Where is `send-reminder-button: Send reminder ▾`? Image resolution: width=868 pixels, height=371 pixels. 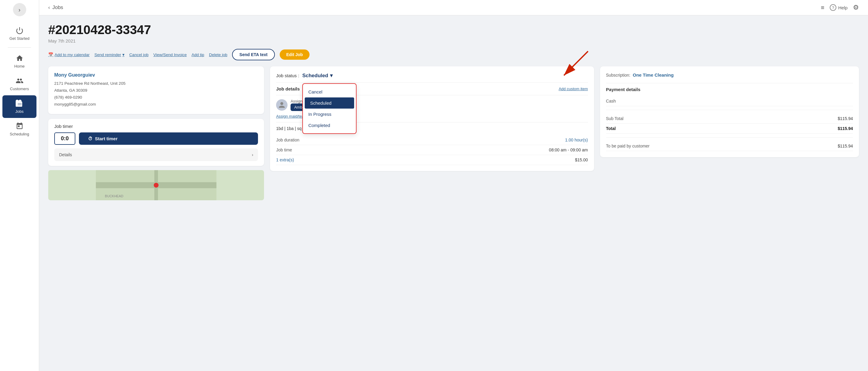 send-reminder-button: Send reminder ▾ is located at coordinates (109, 55).